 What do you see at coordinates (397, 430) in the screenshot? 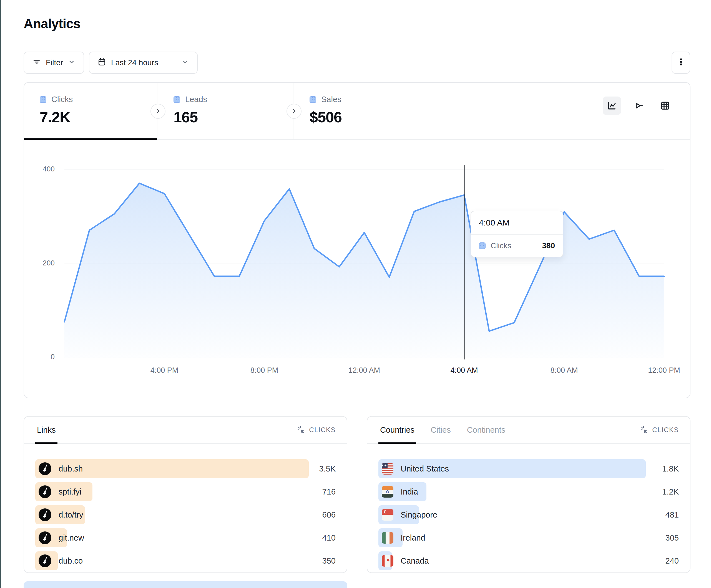
I see `tab-countries: Countries` at bounding box center [397, 430].